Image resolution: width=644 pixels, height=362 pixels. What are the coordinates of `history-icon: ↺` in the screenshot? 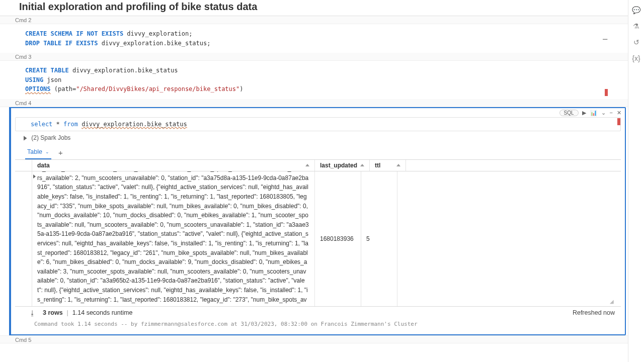 It's located at (636, 42).